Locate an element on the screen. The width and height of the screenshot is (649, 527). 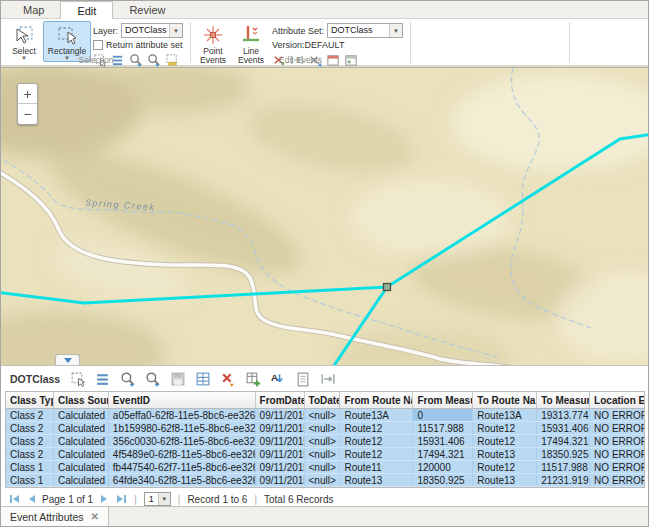
column-header: From Route Name is located at coordinates (376, 400).